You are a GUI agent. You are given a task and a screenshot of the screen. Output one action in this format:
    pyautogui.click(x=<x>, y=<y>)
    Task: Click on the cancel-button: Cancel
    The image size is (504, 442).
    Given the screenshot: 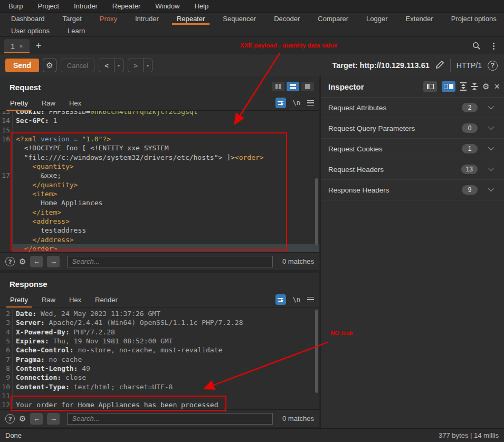 What is the action you would take?
    pyautogui.click(x=78, y=65)
    